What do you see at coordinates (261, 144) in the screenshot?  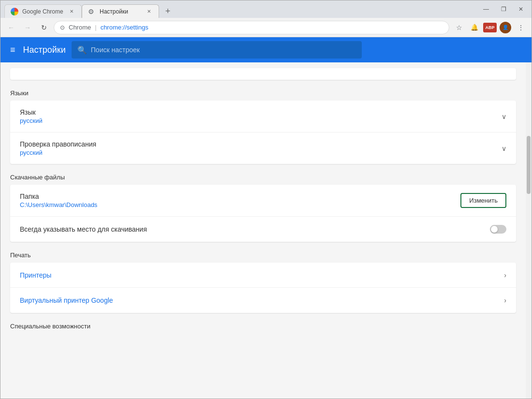 I see `spellcheck-label: Проверка правописания` at bounding box center [261, 144].